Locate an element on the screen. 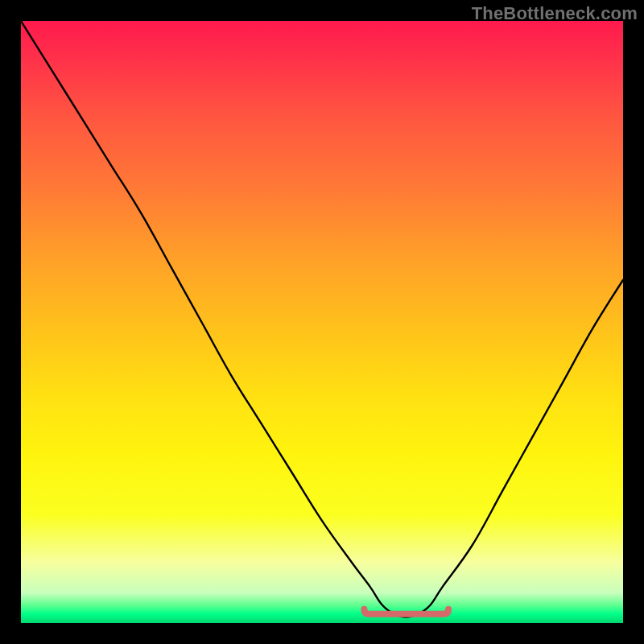  watermark-text: TheBottleneck.com is located at coordinates (555, 14).